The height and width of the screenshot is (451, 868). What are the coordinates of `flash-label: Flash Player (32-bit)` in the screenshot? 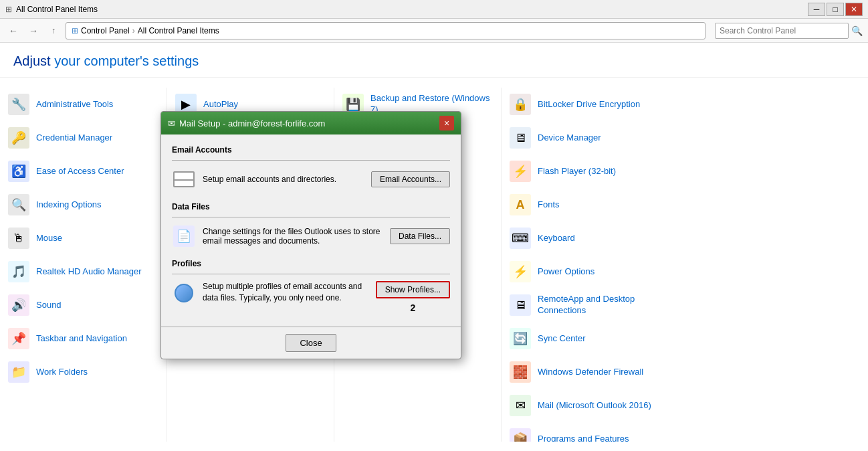 It's located at (576, 171).